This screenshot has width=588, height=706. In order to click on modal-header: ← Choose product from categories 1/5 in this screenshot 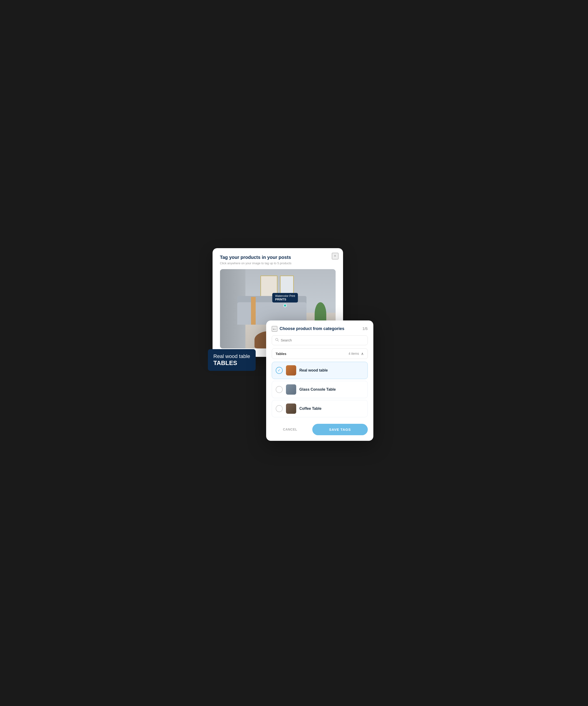, I will do `click(320, 329)`.